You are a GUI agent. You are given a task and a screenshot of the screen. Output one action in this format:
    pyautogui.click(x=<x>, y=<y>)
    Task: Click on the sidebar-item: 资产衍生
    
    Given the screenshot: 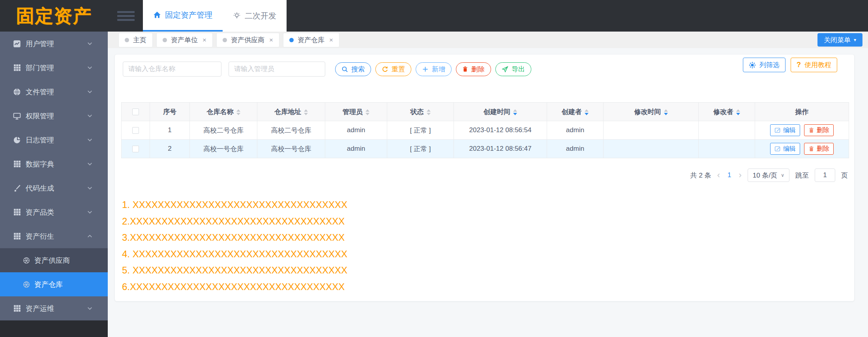 What is the action you would take?
    pyautogui.click(x=54, y=236)
    